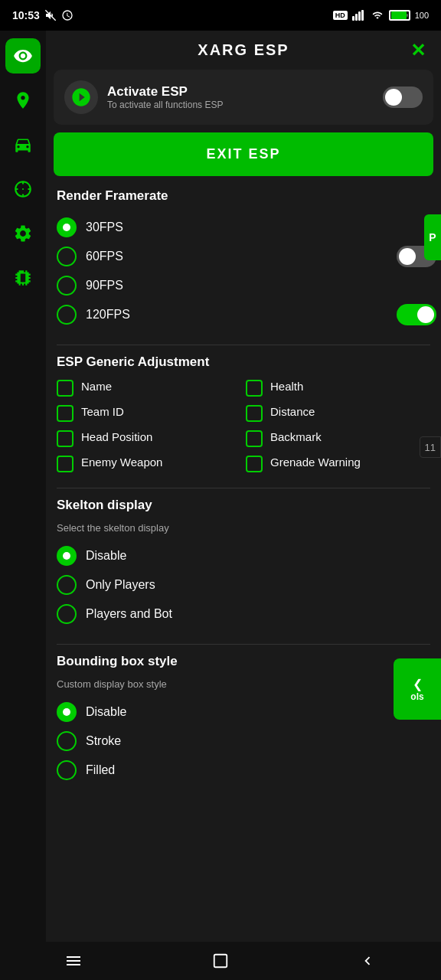  I want to click on fps-90-radio, so click(67, 286).